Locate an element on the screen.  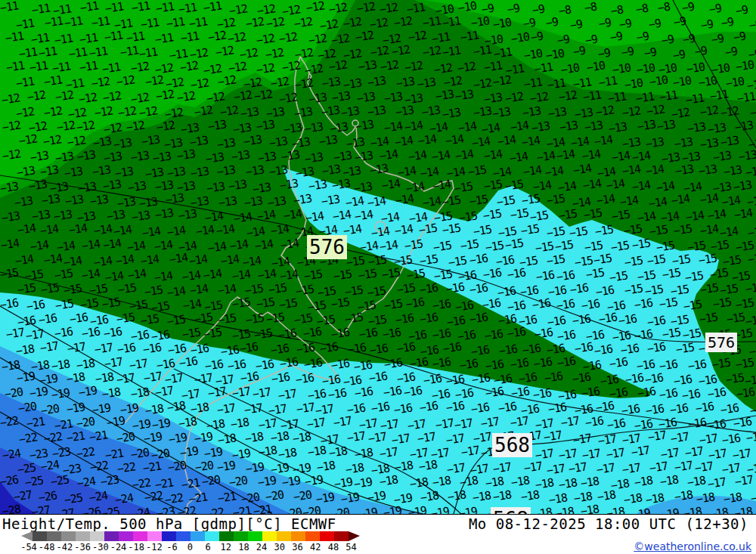
color-scale-ticks: -54-48-42-36-30-24-18-12-606121824303642… is located at coordinates (197, 547).